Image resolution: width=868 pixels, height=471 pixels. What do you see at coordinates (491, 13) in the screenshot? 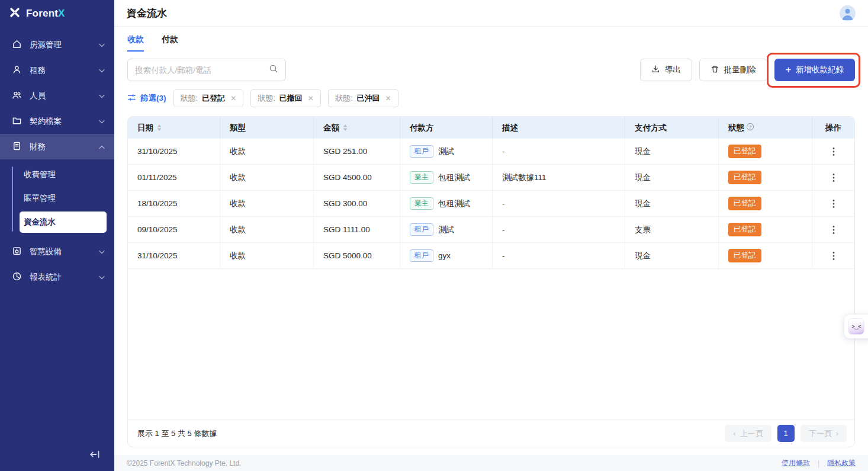
I see `top-bar: 資金流水` at bounding box center [491, 13].